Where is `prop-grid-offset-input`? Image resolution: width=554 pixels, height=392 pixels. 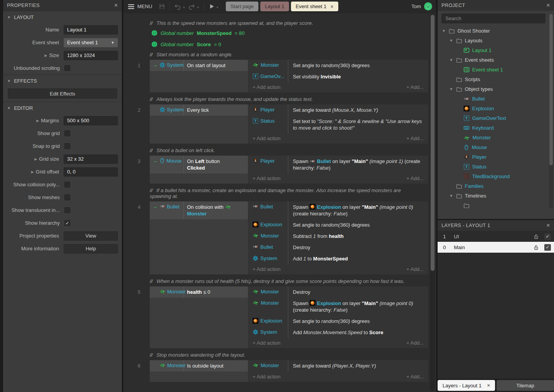 prop-grid-offset-input is located at coordinates (91, 172).